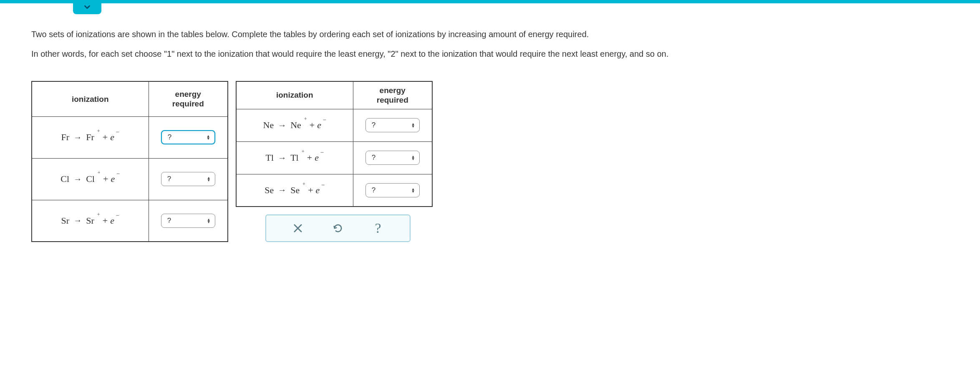  I want to click on energy-select-t2-r1: ? ▲▼, so click(393, 125).